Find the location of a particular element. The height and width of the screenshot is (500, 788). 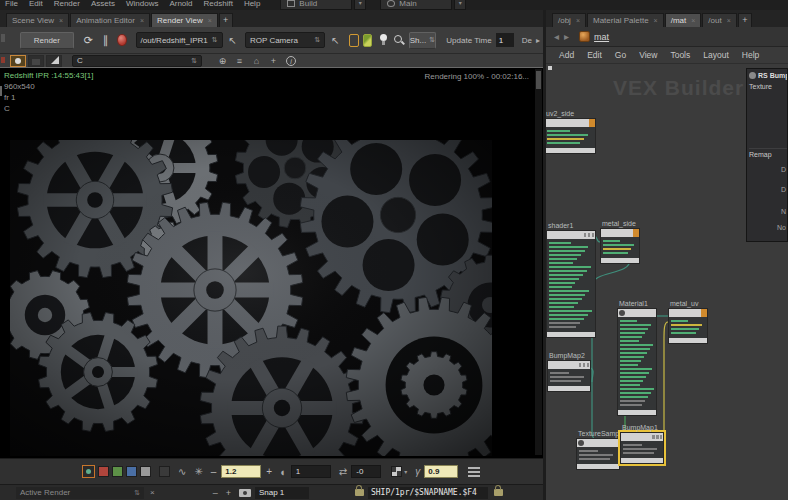

active-render-selector: Active Render ⇅ is located at coordinates (80, 493).